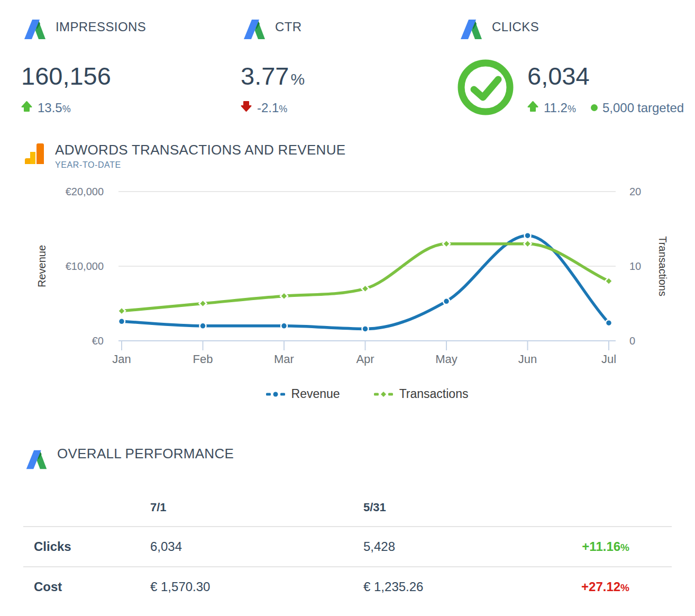  I want to click on chart-title: ADWORDS TRANSACTIONS AND REVENUE, so click(200, 150).